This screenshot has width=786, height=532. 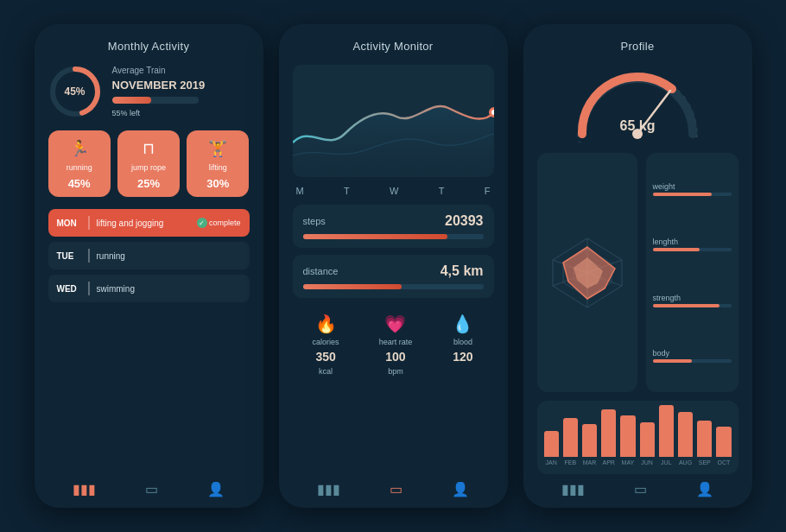 What do you see at coordinates (587, 273) in the screenshot?
I see `radar-chart` at bounding box center [587, 273].